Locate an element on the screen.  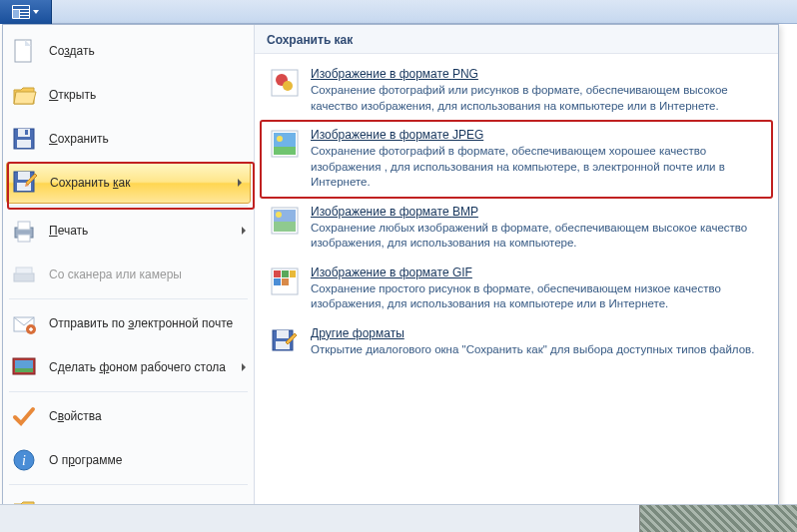
format-item-bmp: Изображение в формате BMP Сохранение люб… is located at coordinates (516, 228).